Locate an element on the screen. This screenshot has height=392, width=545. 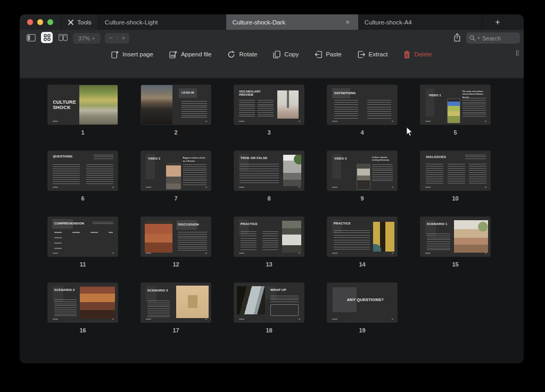
page-thumbnail-5: VIDEO 1 The only real culture shock abou… is located at coordinates (456, 111).